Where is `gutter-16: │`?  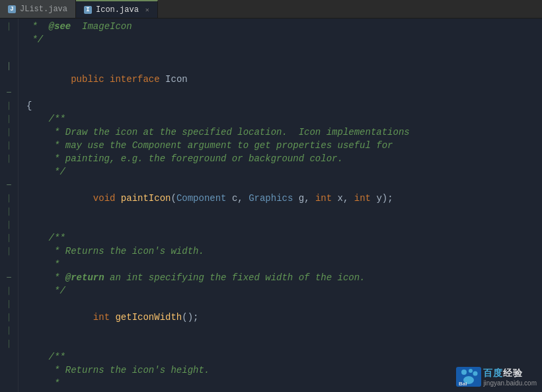 gutter-16: │ is located at coordinates (9, 225).